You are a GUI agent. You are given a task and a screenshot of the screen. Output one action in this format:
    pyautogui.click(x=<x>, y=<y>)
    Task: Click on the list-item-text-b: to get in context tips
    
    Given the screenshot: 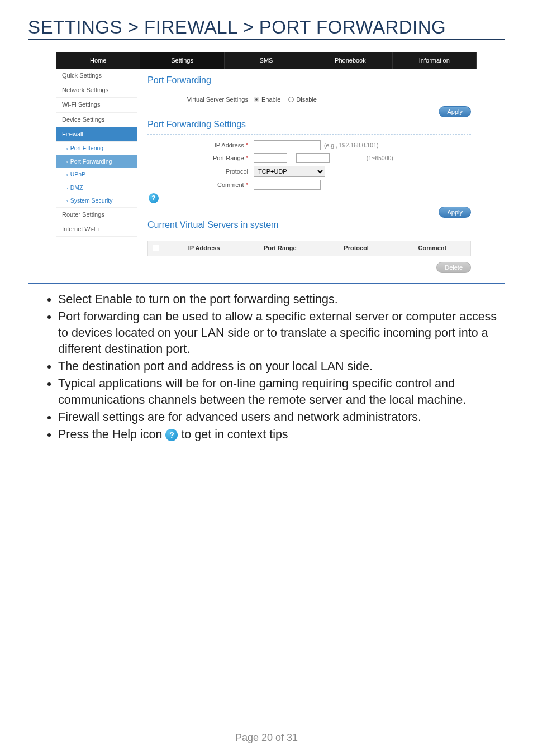 What is the action you would take?
    pyautogui.click(x=235, y=434)
    